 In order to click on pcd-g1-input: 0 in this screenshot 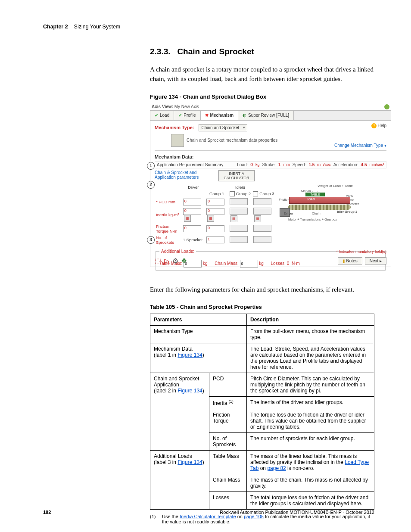, I will do `click(215, 202)`.